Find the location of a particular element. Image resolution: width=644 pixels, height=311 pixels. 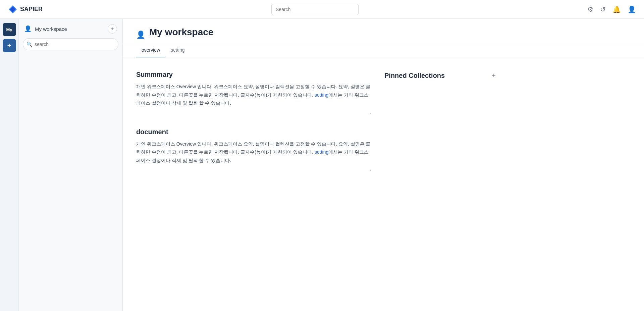

sidebar-header: 👤 My workspace + is located at coordinates (70, 29).